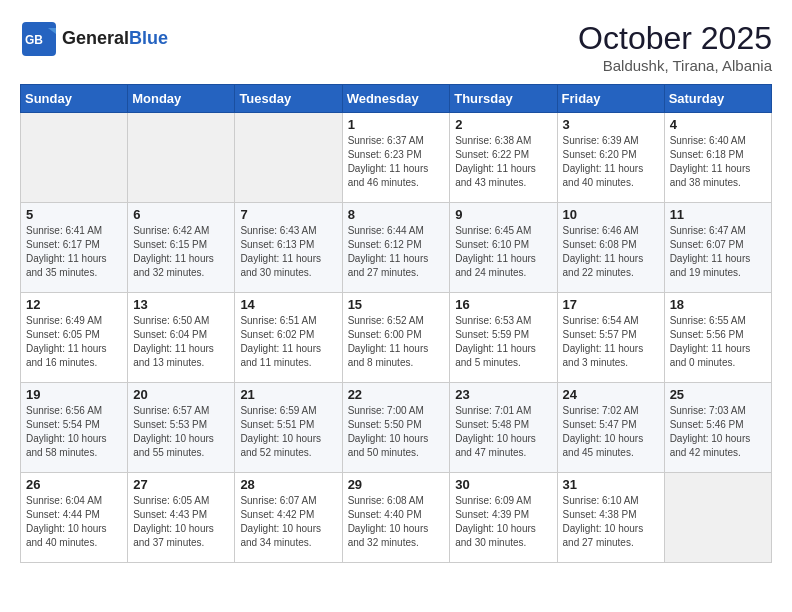  What do you see at coordinates (718, 304) in the screenshot?
I see `day-number: 18` at bounding box center [718, 304].